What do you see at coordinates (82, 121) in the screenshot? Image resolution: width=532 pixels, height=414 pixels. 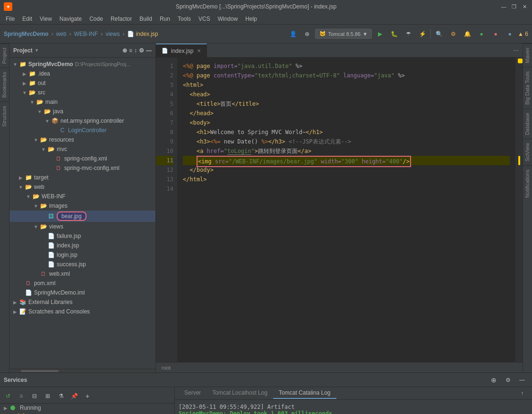 I see `tree-item-package: ▼ 📦 net.army.spring.controller` at bounding box center [82, 121].